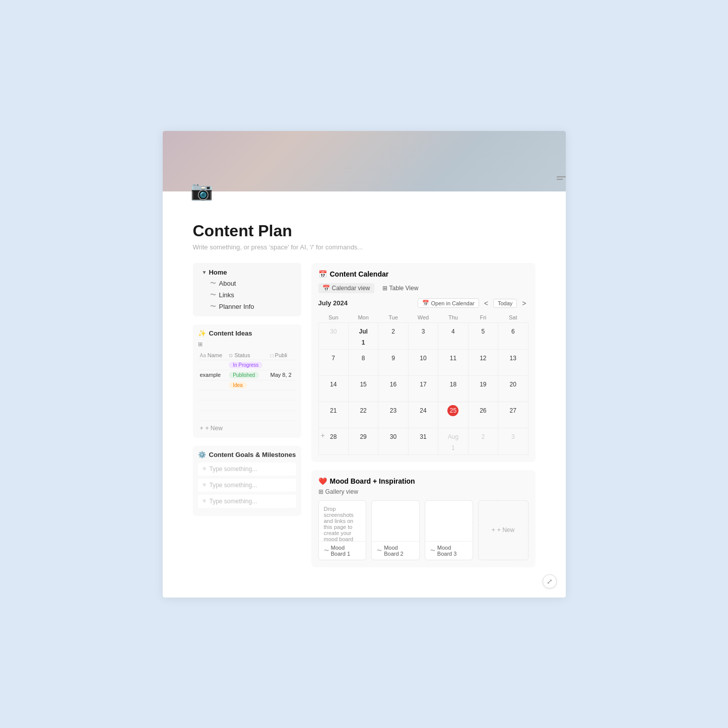 The height and width of the screenshot is (728, 728). Describe the element at coordinates (423, 274) in the screenshot. I see `calendar-header: 📅 Content Calendar` at that location.